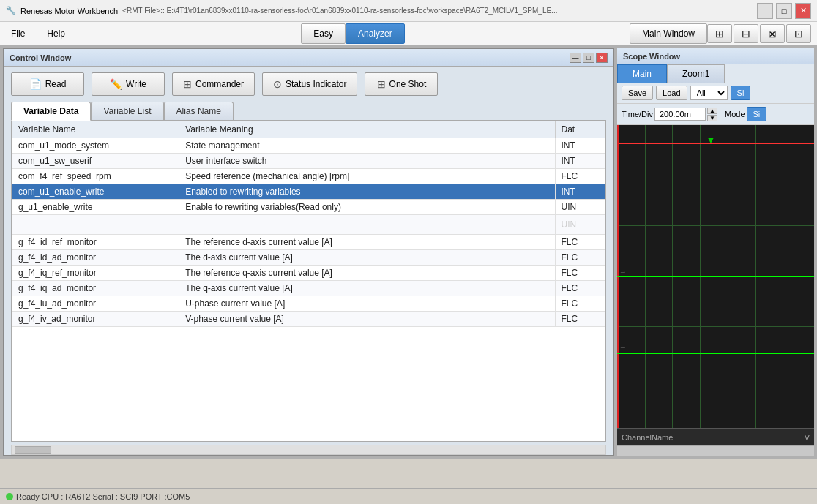 This screenshot has width=817, height=504. I want to click on table-row: g_f4_id_ad_monitorThe d-axis current val…, so click(309, 257).